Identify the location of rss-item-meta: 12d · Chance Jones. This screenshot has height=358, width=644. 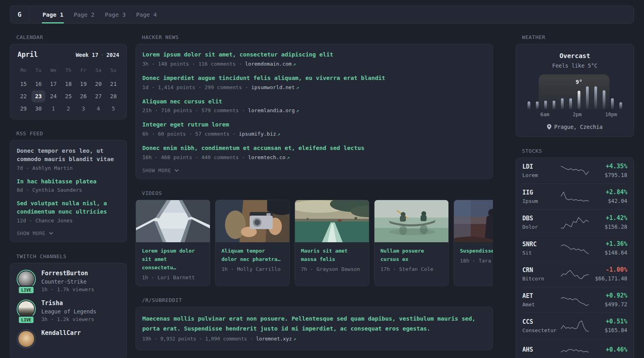
(68, 220).